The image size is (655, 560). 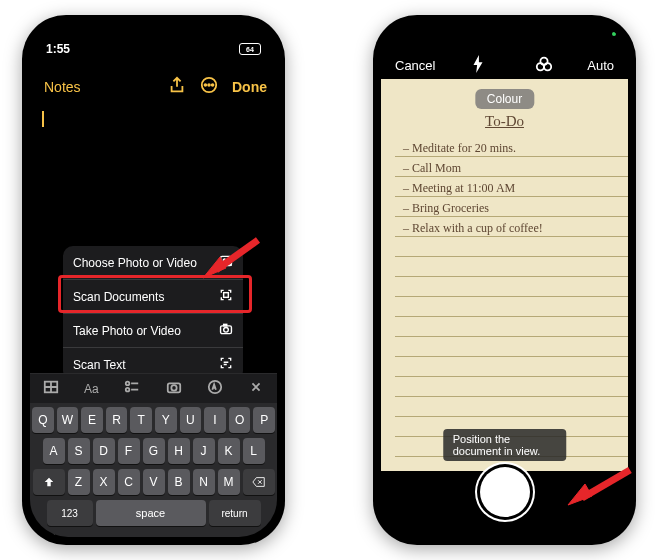 I want to click on key: P, so click(x=264, y=420).